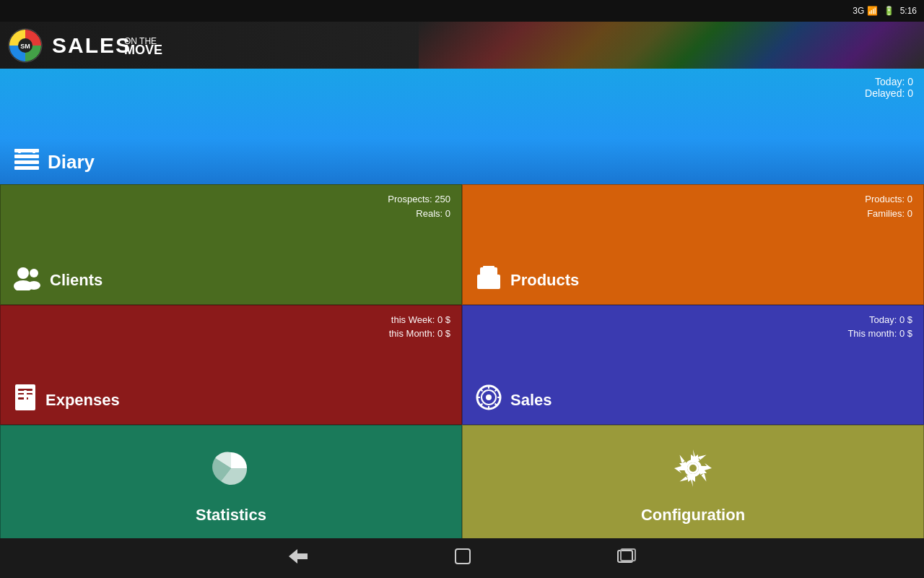 The height and width of the screenshot is (578, 924). I want to click on tile-expenses: this Week: 0 $ this Month: 0 $ Expenses, so click(231, 366).